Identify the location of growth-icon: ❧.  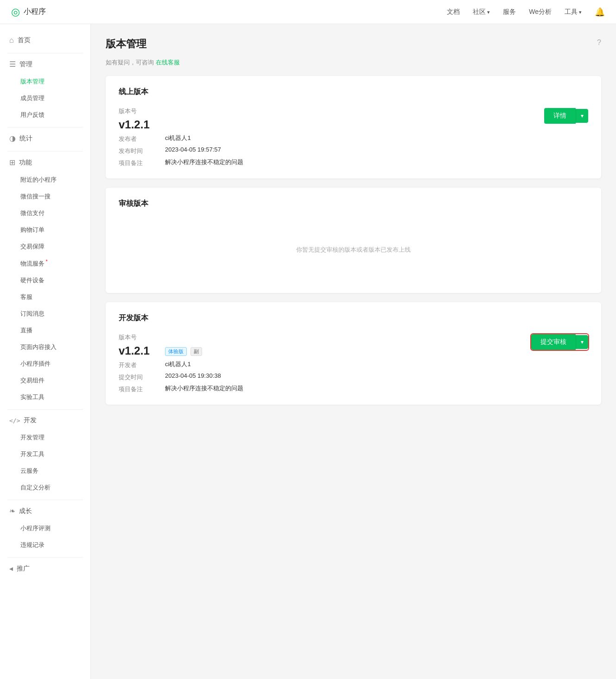
(12, 511).